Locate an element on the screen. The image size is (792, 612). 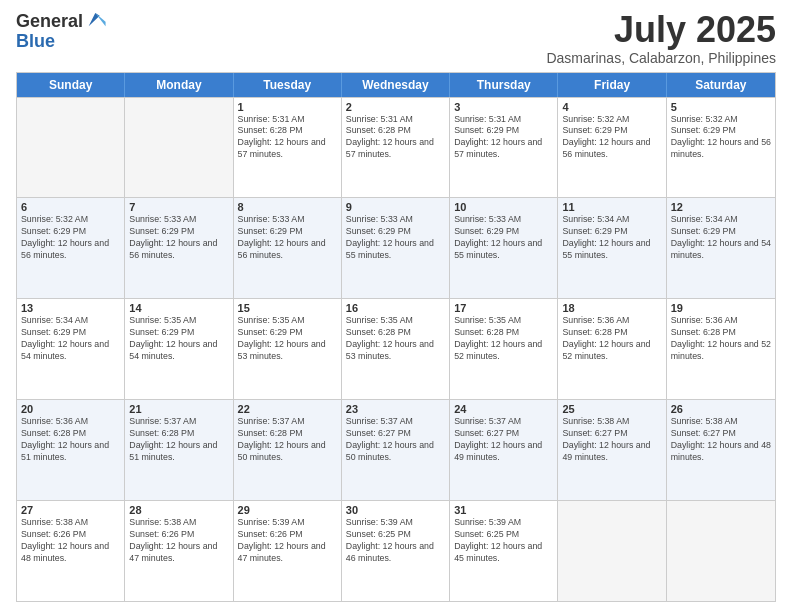
cell-date: 19 is located at coordinates (721, 308).